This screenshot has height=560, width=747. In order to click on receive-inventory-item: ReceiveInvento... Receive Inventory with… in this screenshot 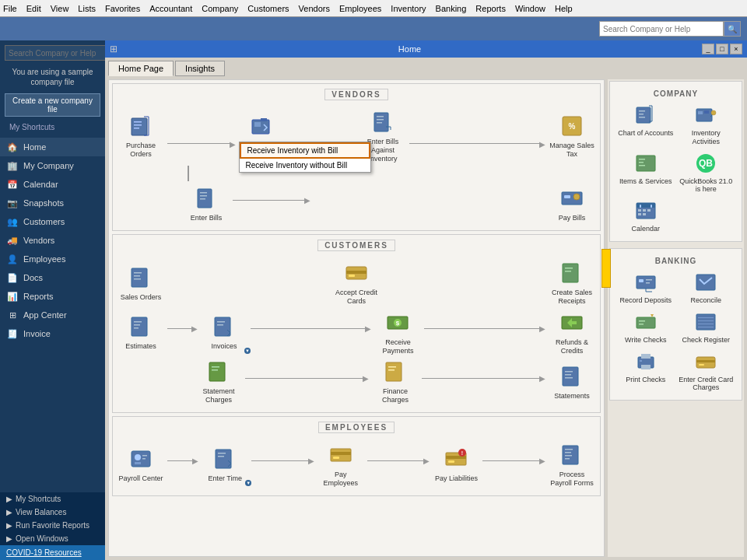, I will do `click(262, 135)`.